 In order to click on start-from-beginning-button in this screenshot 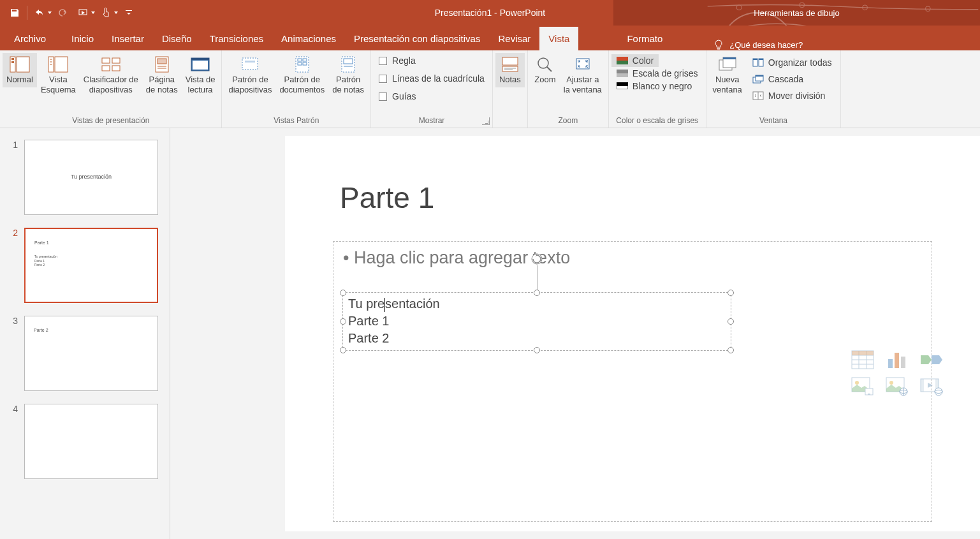, I will do `click(83, 13)`.